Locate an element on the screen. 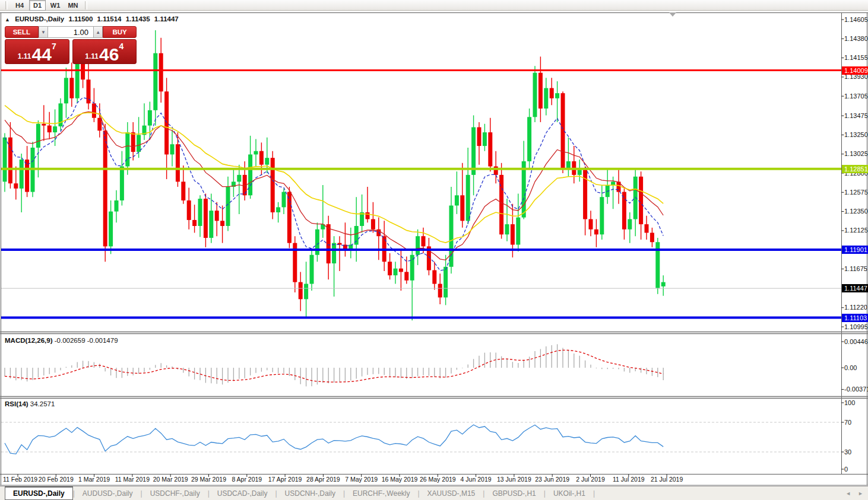 The image size is (868, 500). price-axis-label: 1.14605 is located at coordinates (856, 20).